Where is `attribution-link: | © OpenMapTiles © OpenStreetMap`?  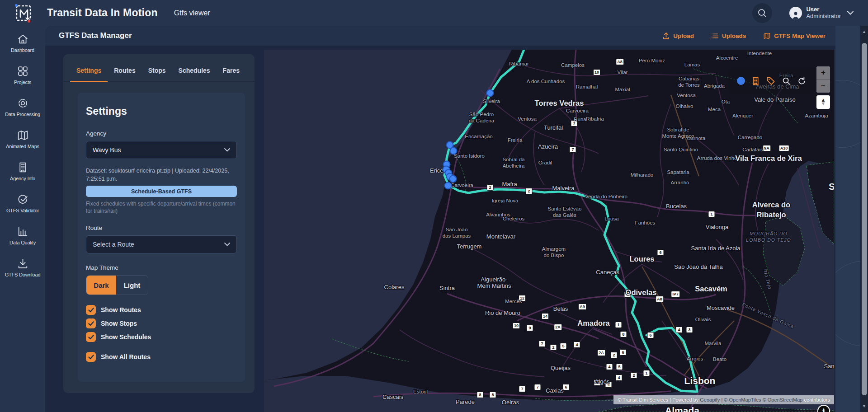
attribution-link: | © OpenMapTiles © OpenStreetMap is located at coordinates (762, 400).